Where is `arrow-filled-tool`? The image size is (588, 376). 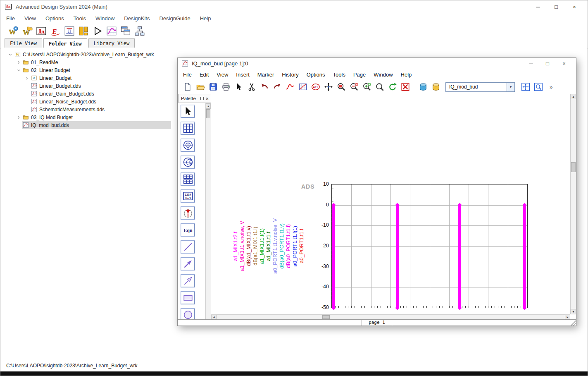
arrow-filled-tool is located at coordinates (188, 264).